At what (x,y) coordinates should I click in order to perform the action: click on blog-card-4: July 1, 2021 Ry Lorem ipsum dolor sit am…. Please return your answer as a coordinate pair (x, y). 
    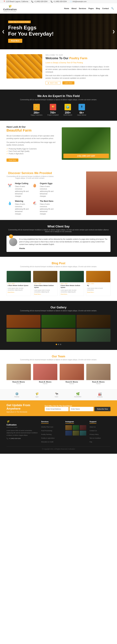
    Looking at the image, I should click on (98, 284).